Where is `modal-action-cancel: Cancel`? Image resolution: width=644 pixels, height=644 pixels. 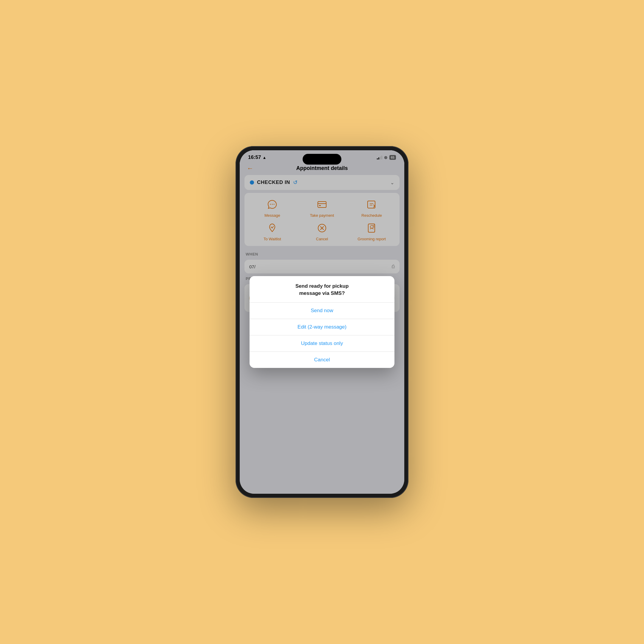 modal-action-cancel: Cancel is located at coordinates (322, 360).